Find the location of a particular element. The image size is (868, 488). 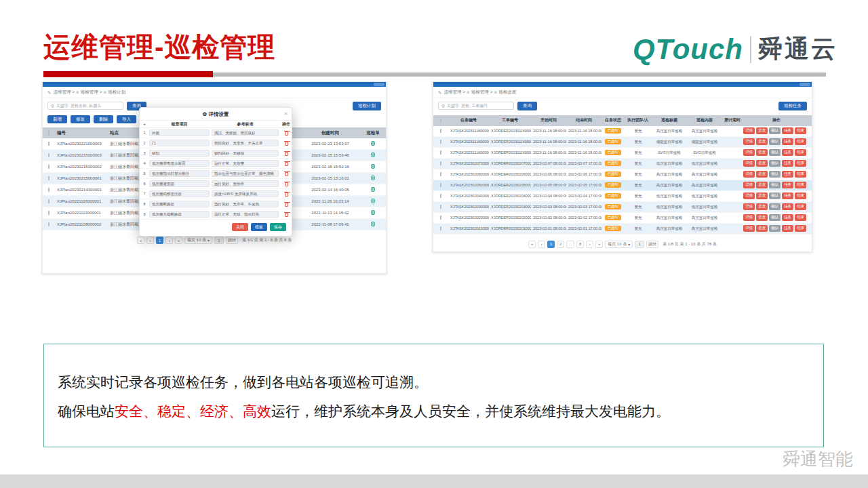

search-input: Q 关键字: 巡检, 工单编号 is located at coordinates (476, 106).